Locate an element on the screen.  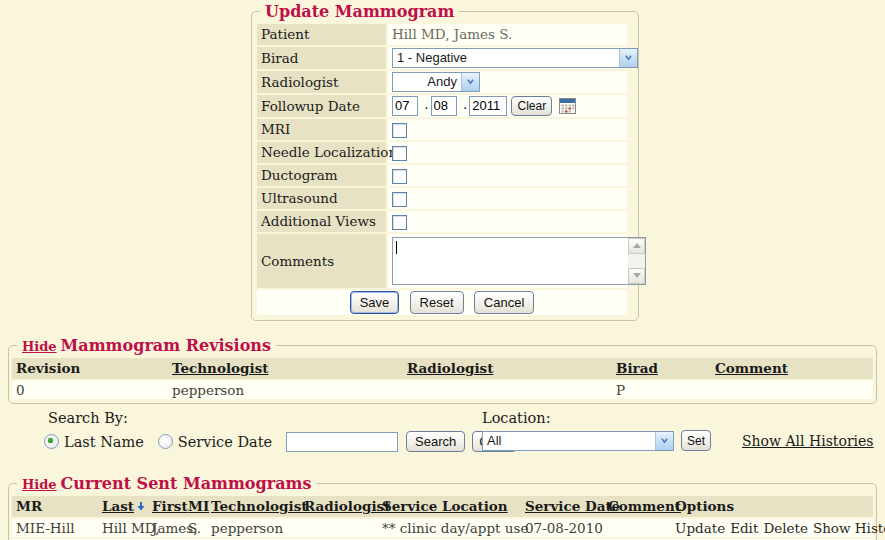
birad-column-header: Birad is located at coordinates (662, 368).